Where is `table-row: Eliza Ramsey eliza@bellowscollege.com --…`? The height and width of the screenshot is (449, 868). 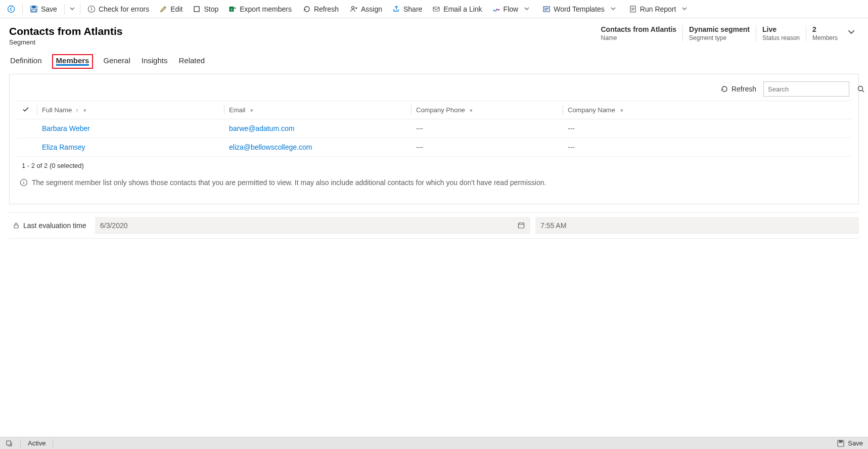
table-row: Eliza Ramsey eliza@bellowscollege.com --… is located at coordinates (434, 148).